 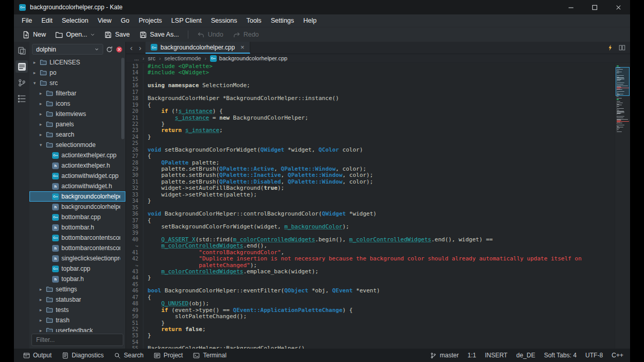 I want to click on code-line: return false;, so click(x=389, y=330).